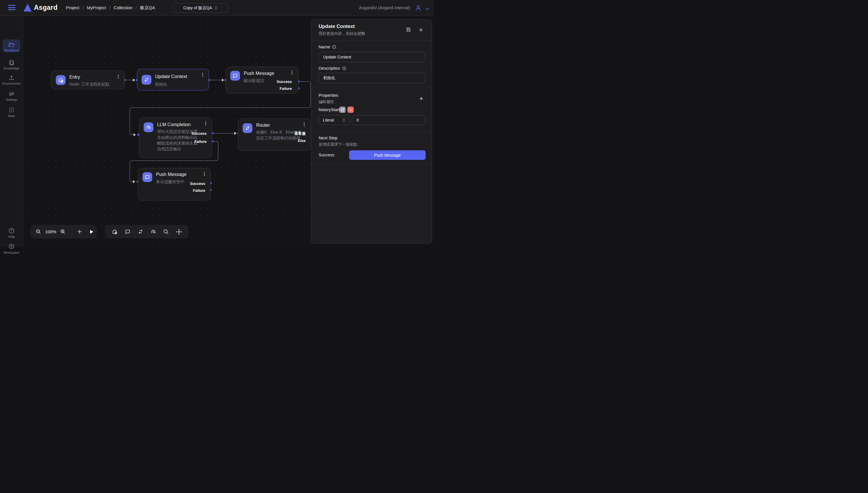 The image size is (868, 493). What do you see at coordinates (408, 30) in the screenshot?
I see `save-icon` at bounding box center [408, 30].